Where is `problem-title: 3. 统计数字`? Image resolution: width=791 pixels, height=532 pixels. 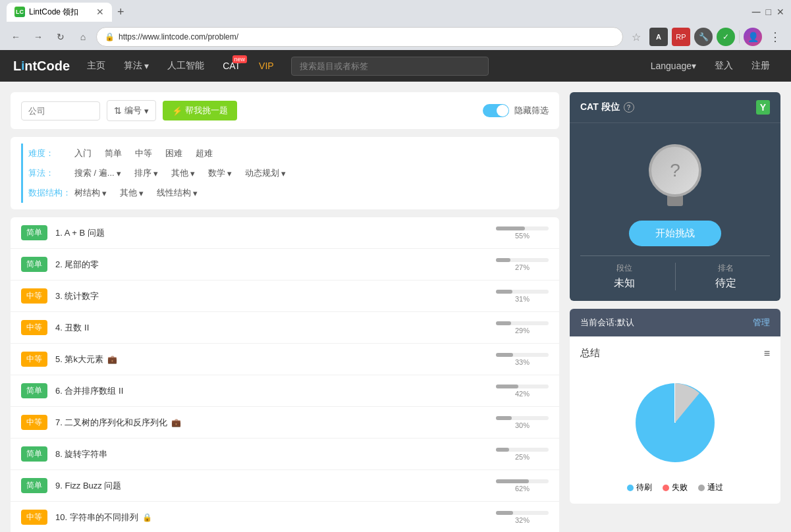
problem-title: 3. 统计数字 is located at coordinates (275, 296).